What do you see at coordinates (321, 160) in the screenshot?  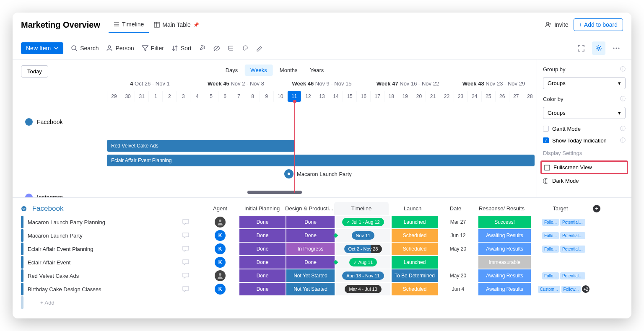 I see `timeline-bar-eclair: Eclair Affair Event Planning` at bounding box center [321, 160].